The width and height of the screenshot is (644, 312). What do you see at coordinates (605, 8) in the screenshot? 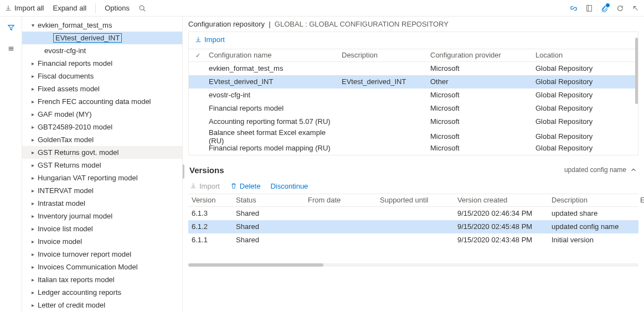
I see `attach-icon-button` at bounding box center [605, 8].